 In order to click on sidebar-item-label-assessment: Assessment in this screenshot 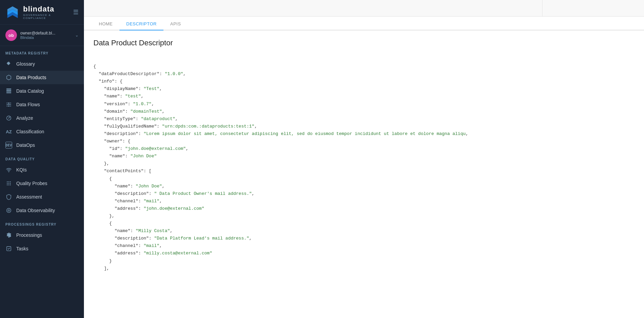, I will do `click(29, 197)`.